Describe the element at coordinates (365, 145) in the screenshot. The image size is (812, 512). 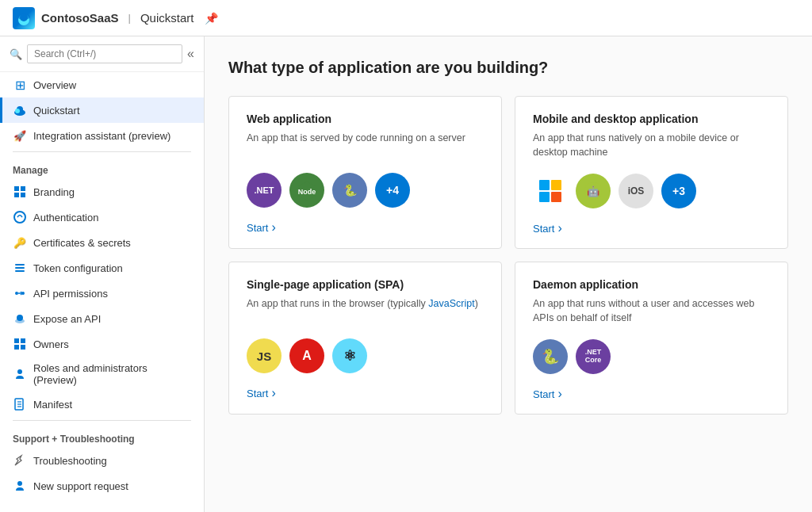
I see `card-description: An app that is served by code running on…` at that location.